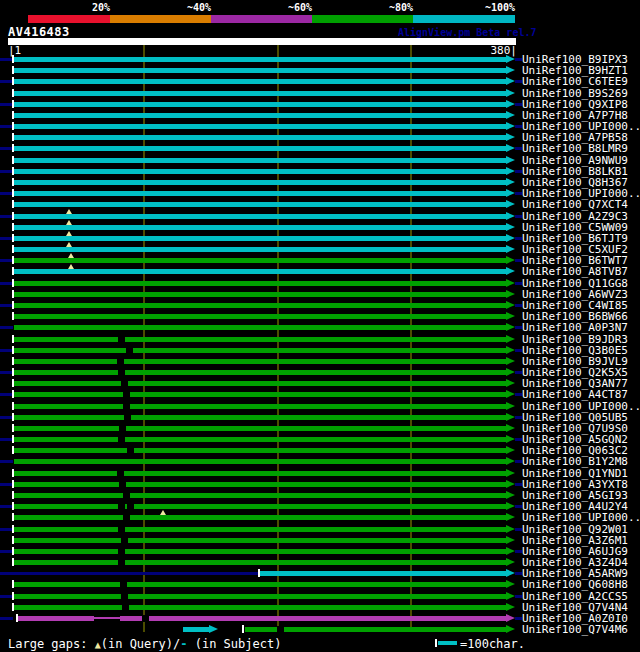 This screenshot has width=640, height=652. Describe the element at coordinates (581, 518) in the screenshot. I see `hit-accession-label: UniRef100_UPI000..` at that location.